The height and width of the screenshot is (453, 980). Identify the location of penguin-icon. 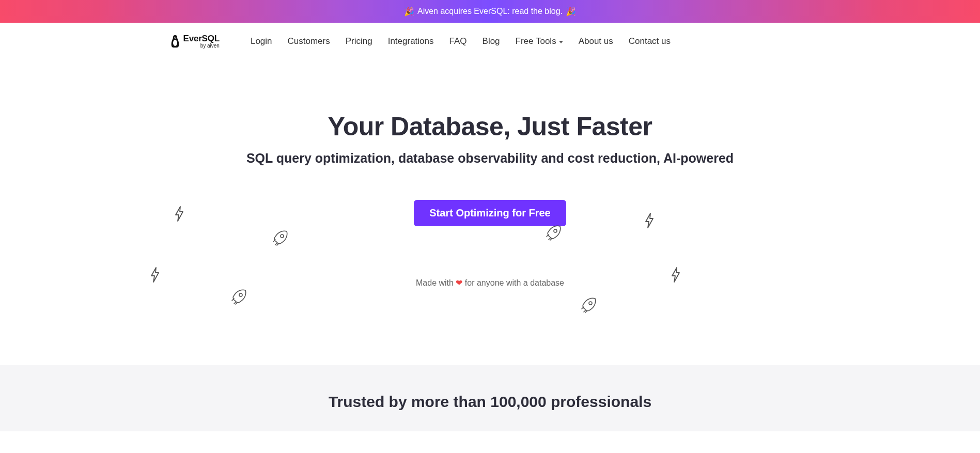
(175, 41).